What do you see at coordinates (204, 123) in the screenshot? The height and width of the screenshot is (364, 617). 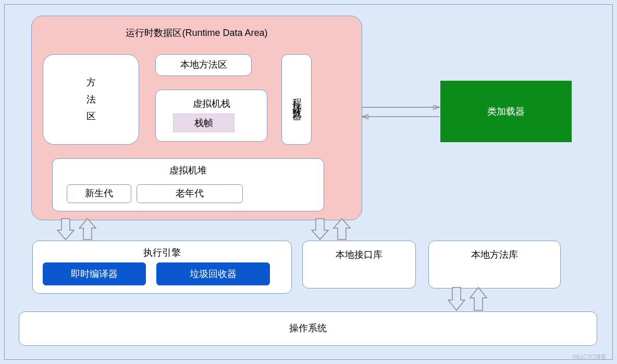 I see `stack-frame: 栈帧` at bounding box center [204, 123].